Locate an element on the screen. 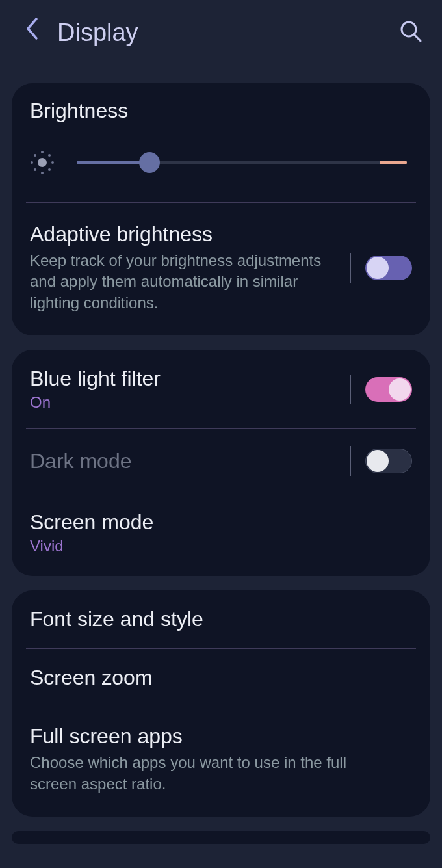  full-screen-desc: Choose which apps you want to use in the… is located at coordinates (212, 774).